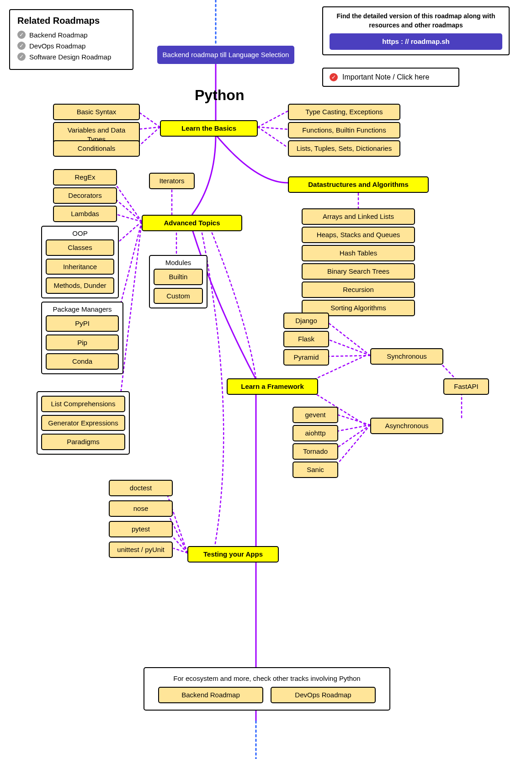 The height and width of the screenshot is (759, 532). What do you see at coordinates (82, 309) in the screenshot?
I see `group-title: Package Managers` at bounding box center [82, 309].